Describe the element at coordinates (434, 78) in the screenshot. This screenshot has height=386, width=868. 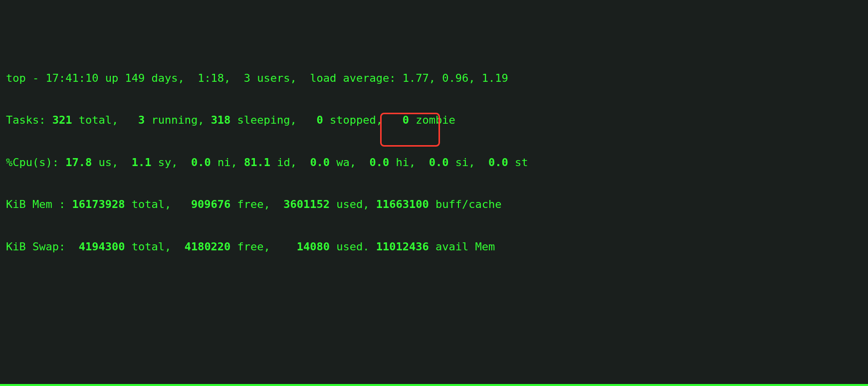
I see `uptime-line: top - 17:41:10 up 149 days, 1:18, 3 user…` at that location.